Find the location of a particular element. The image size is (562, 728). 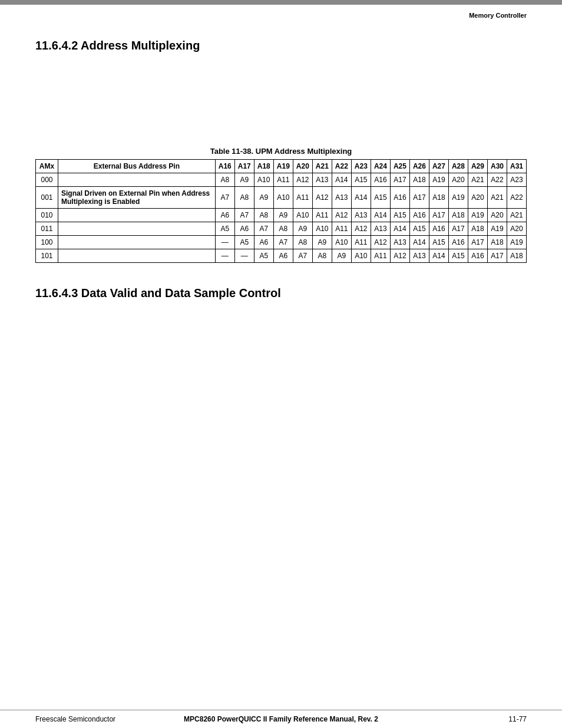

val-011-a28: A17 is located at coordinates (458, 229).